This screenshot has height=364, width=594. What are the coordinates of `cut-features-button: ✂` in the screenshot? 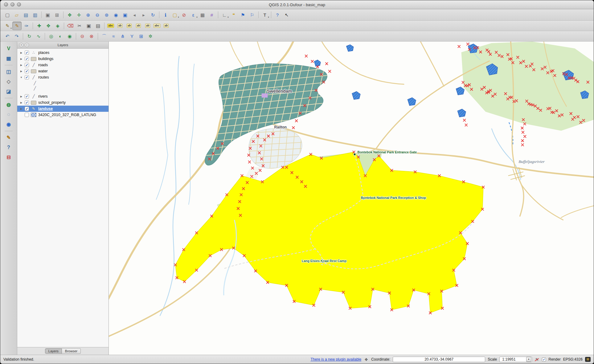 It's located at (80, 26).